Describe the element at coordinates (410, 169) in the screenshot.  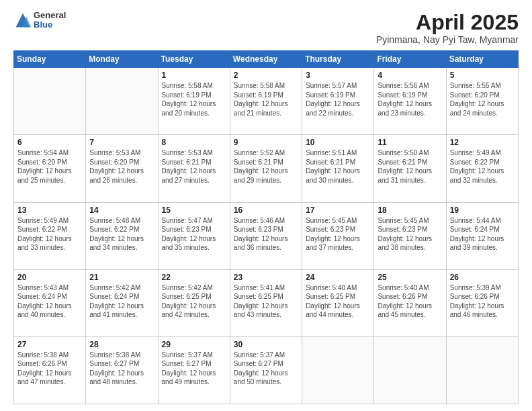
I see `calendar-cell: 11Sunrise: 5:50 AM Sunset: 6:21 PM Dayli…` at that location.